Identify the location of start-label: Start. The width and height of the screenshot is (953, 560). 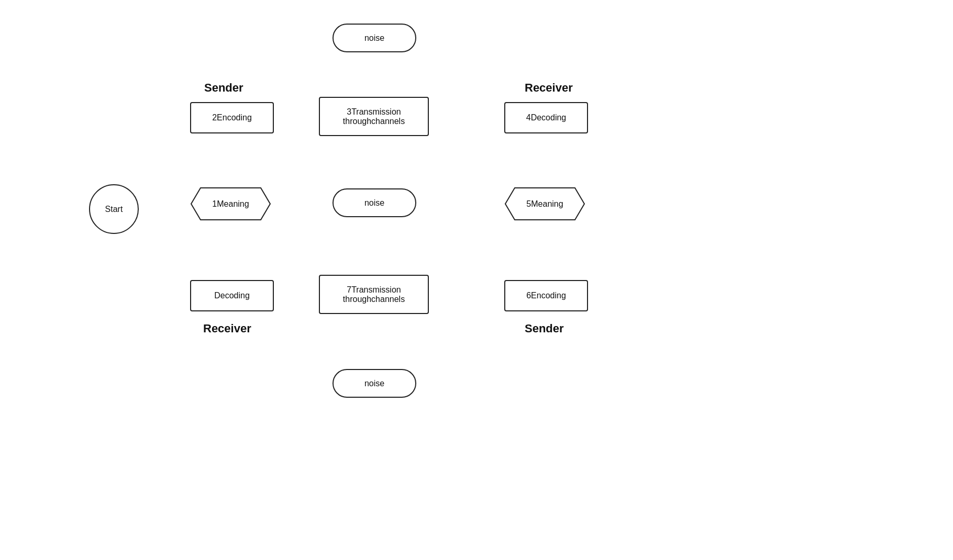
(114, 209).